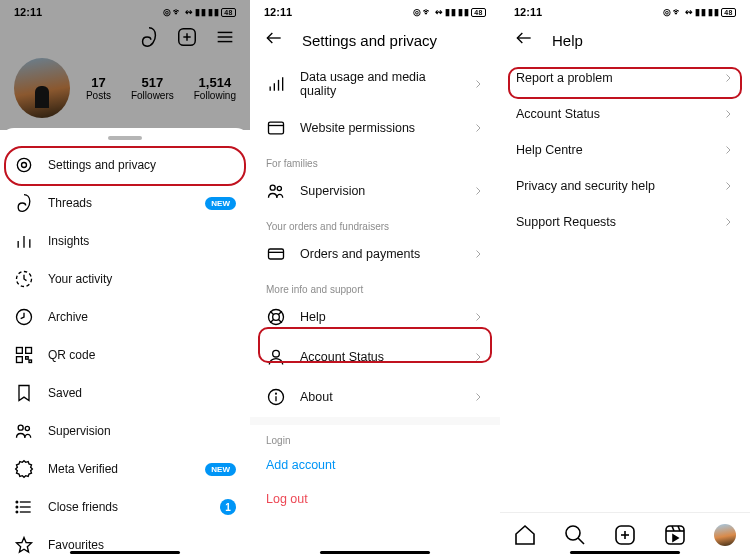 The image size is (750, 556). I want to click on info-icon, so click(276, 397).